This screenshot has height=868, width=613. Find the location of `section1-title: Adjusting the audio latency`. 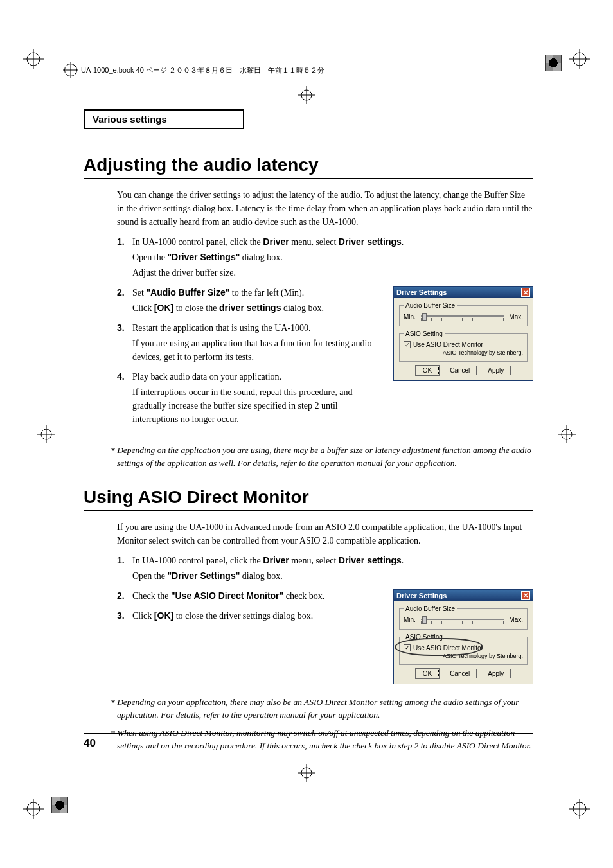

section1-title: Adjusting the audio latency is located at coordinates (308, 167).